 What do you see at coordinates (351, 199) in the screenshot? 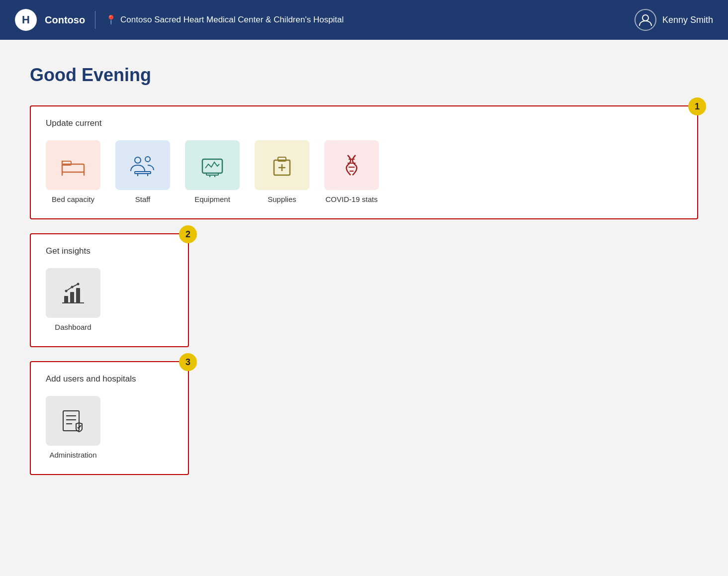
I see `covid-stats-label: COVID-19 stats` at bounding box center [351, 199].